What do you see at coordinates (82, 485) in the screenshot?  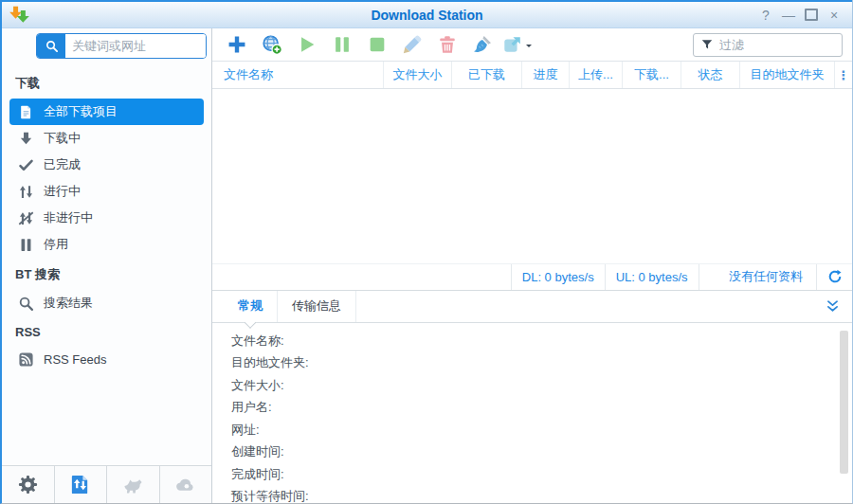 I see `download-station-button` at bounding box center [82, 485].